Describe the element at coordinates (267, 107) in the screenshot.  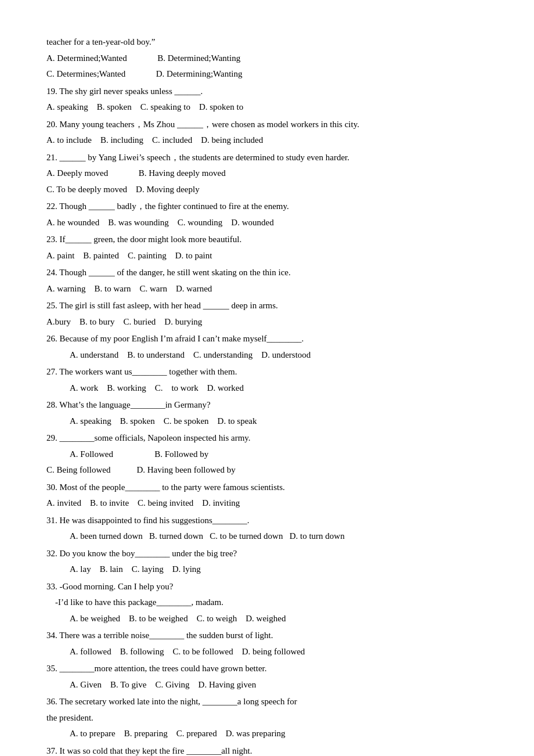
I see `options-row: A. speaking B. spoken C. speaking to D. …` at that location.